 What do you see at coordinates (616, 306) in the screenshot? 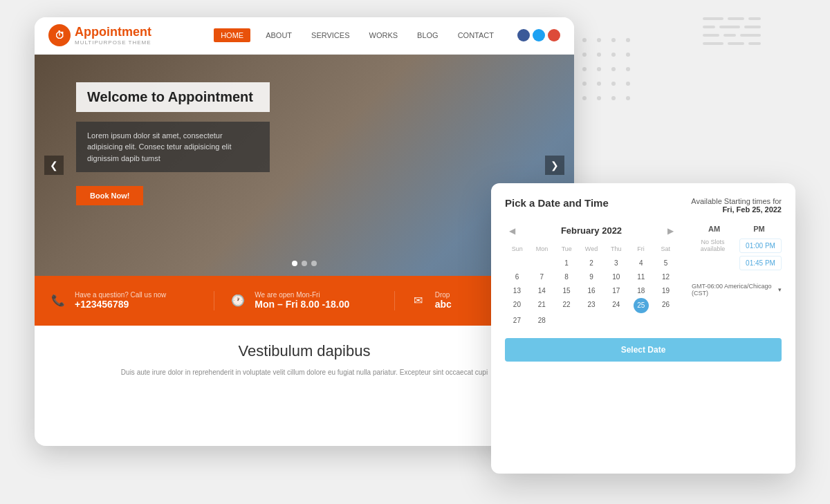
I see `calendar-day: 24` at bounding box center [616, 306].